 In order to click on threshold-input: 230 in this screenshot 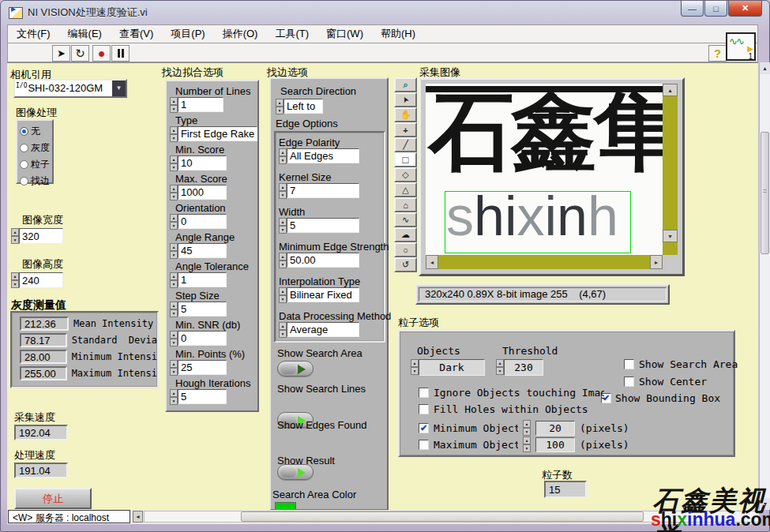, I will do `click(524, 368)`.